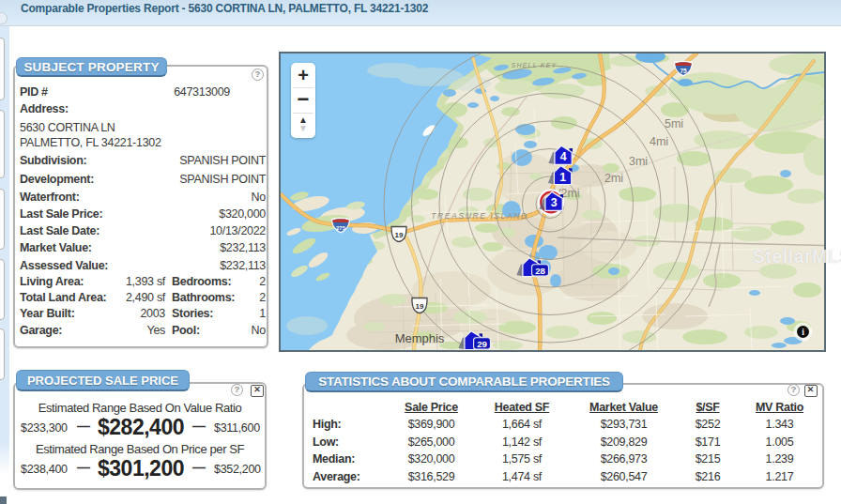 The image size is (841, 504). I want to click on svg-text: 4mi, so click(659, 142).